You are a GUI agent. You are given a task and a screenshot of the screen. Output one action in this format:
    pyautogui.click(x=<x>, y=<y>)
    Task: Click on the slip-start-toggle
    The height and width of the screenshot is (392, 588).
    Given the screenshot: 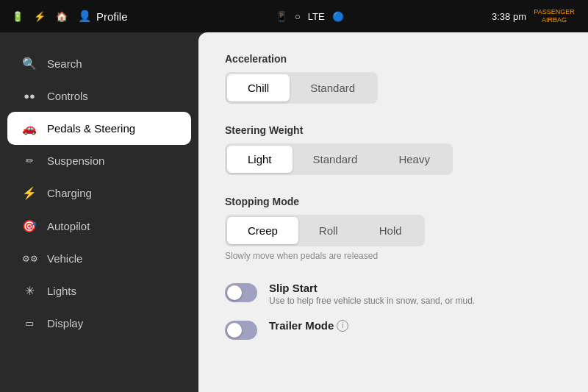 What is the action you would take?
    pyautogui.click(x=241, y=293)
    